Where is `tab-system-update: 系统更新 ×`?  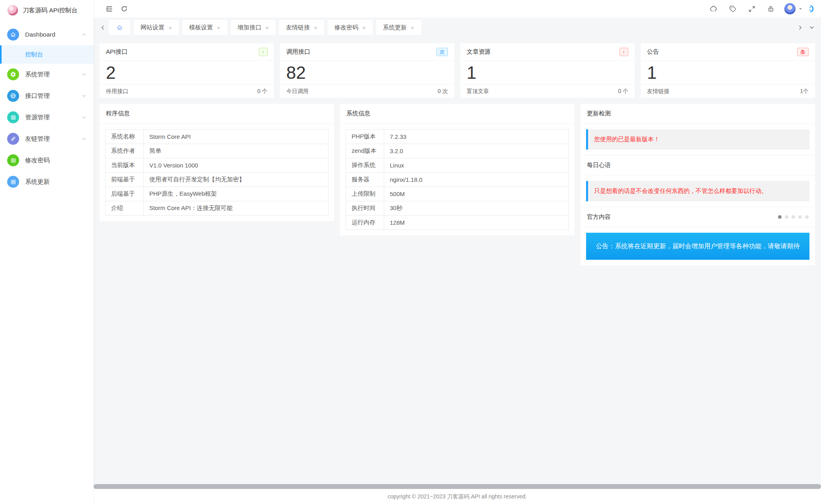
tab-system-update: 系统更新 × is located at coordinates (399, 27).